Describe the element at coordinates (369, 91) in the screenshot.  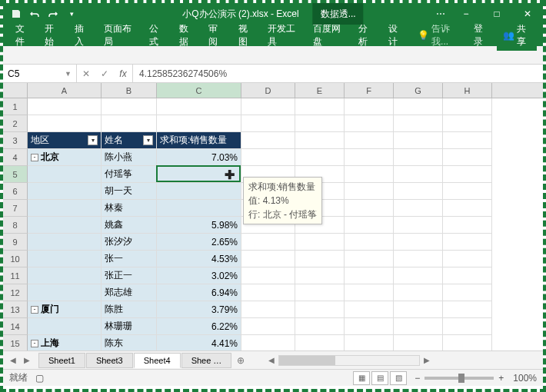
I see `col-header-F: F` at that location.